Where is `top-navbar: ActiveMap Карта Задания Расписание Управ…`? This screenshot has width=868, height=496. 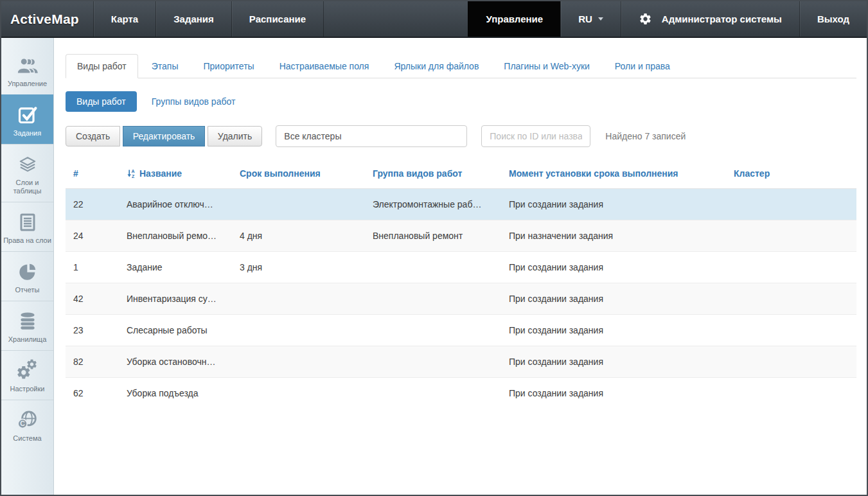
top-navbar: ActiveMap Карта Задания Расписание Управ… is located at coordinates (434, 19).